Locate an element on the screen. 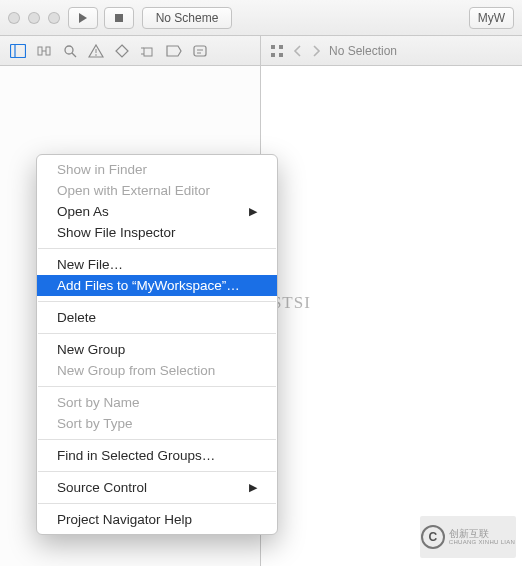  menu-label: New File… is located at coordinates (90, 264).